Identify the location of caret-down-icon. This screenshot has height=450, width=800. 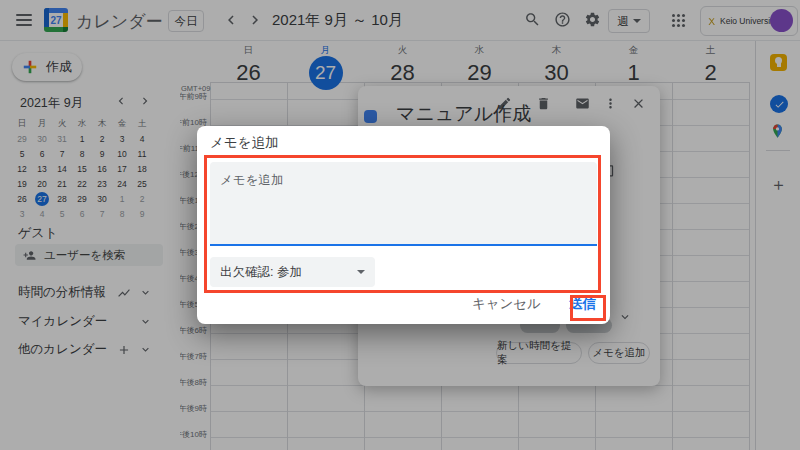
(361, 272).